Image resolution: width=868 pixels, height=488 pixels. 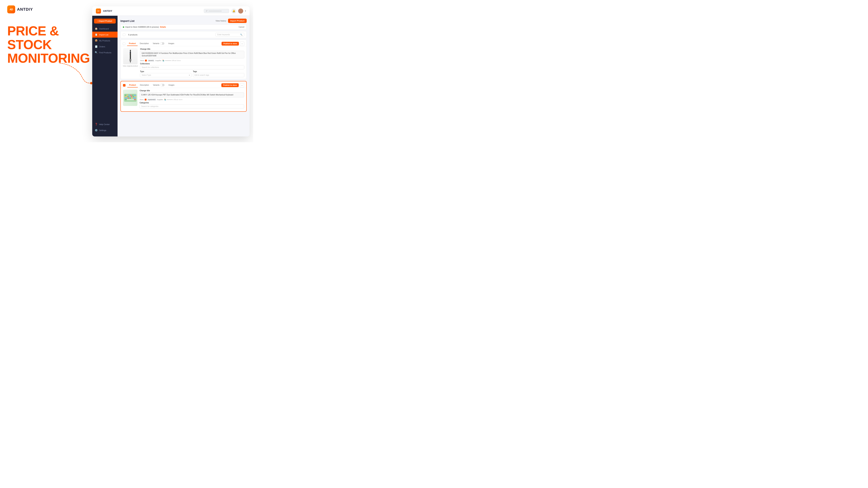 I want to click on supplier-icon-2: 🏪, so click(x=165, y=100).